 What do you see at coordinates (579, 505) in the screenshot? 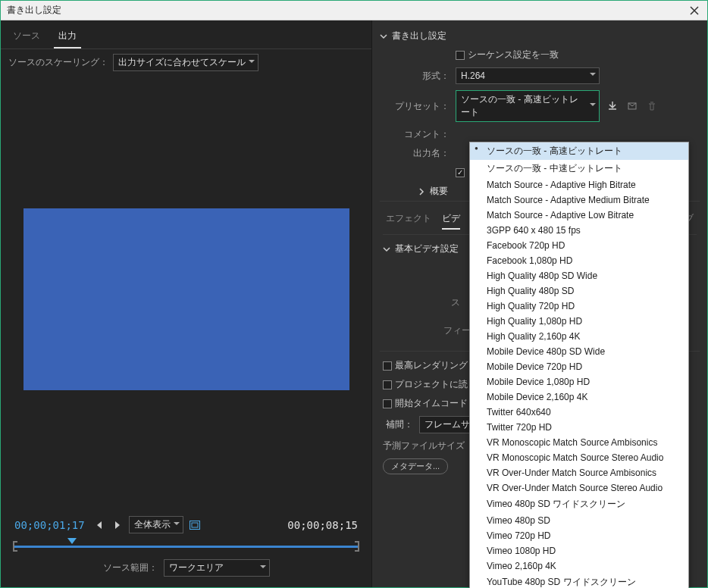
I see `preset-option: Vimeo 480p SD ワイドスクリーン` at bounding box center [579, 505].